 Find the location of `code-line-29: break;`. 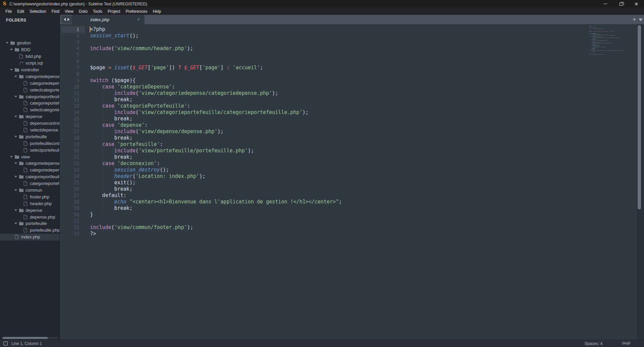

code-line-29: break; is located at coordinates (216, 208).